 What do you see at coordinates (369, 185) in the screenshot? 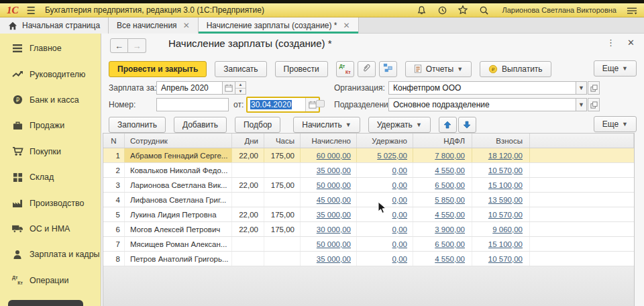
I see `table-row: 3Ларионова Светлана Вик...22,00175,0050 …` at bounding box center [369, 185].